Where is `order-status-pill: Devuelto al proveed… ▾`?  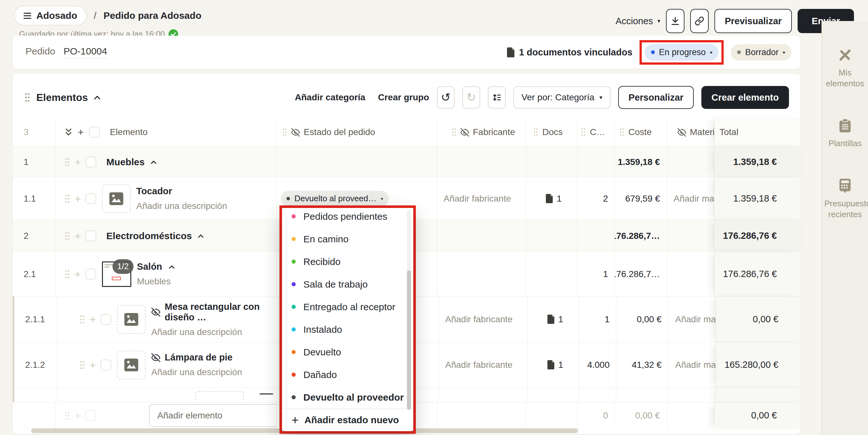
order-status-pill: Devuelto al proveed… ▾ is located at coordinates (335, 199).